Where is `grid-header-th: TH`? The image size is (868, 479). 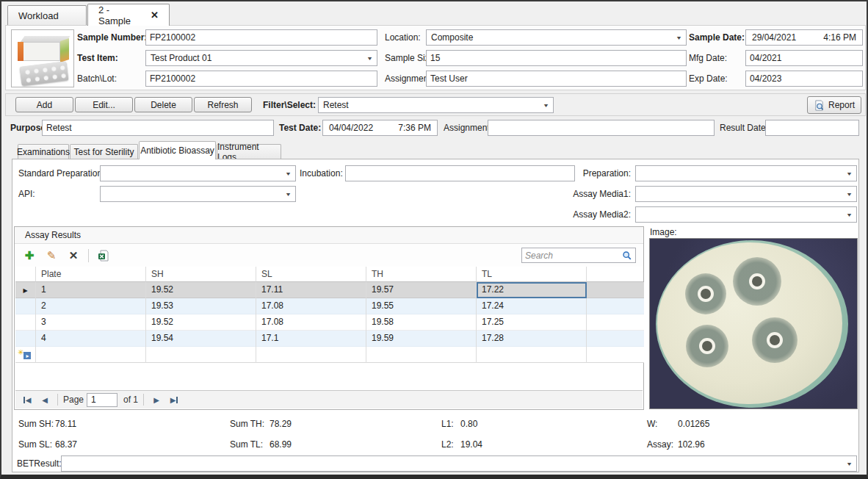 grid-header-th: TH is located at coordinates (422, 275).